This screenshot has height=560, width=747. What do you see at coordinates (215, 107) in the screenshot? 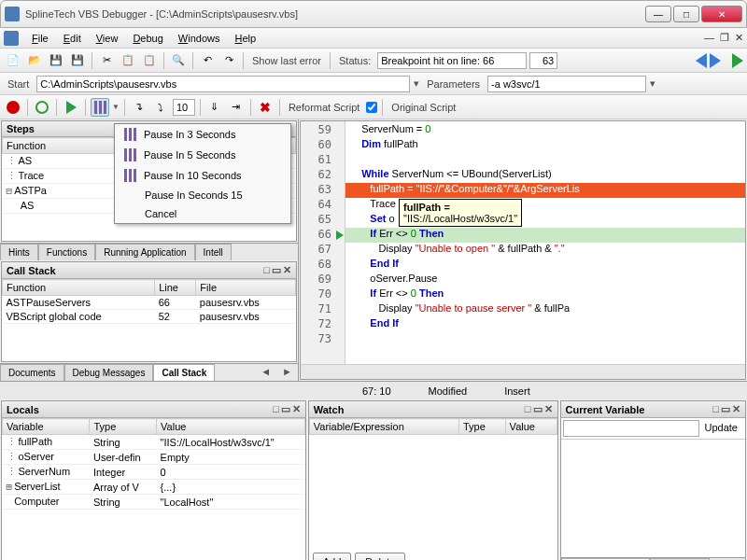
I see `step-out-button: ⇓` at bounding box center [215, 107].